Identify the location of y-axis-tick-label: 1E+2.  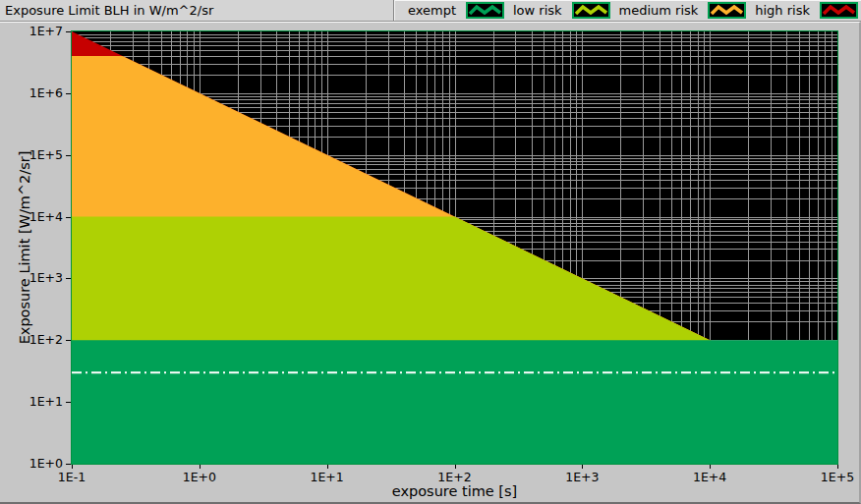
(46, 340).